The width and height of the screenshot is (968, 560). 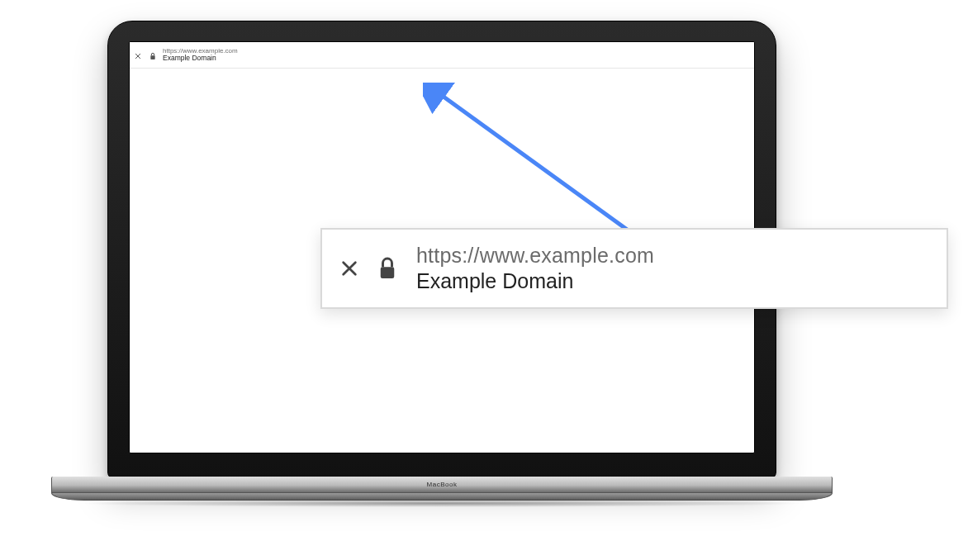 What do you see at coordinates (535, 269) in the screenshot?
I see `callout-text: https://www.example.com Example Domain` at bounding box center [535, 269].